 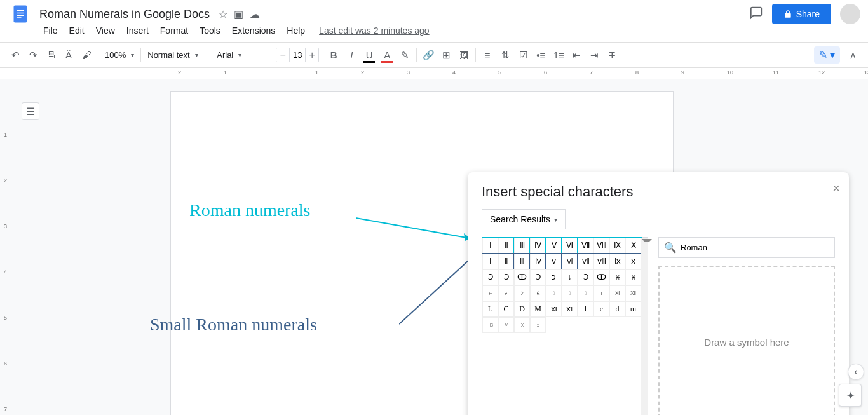 I want to click on grid-scrollbar, so click(x=644, y=327).